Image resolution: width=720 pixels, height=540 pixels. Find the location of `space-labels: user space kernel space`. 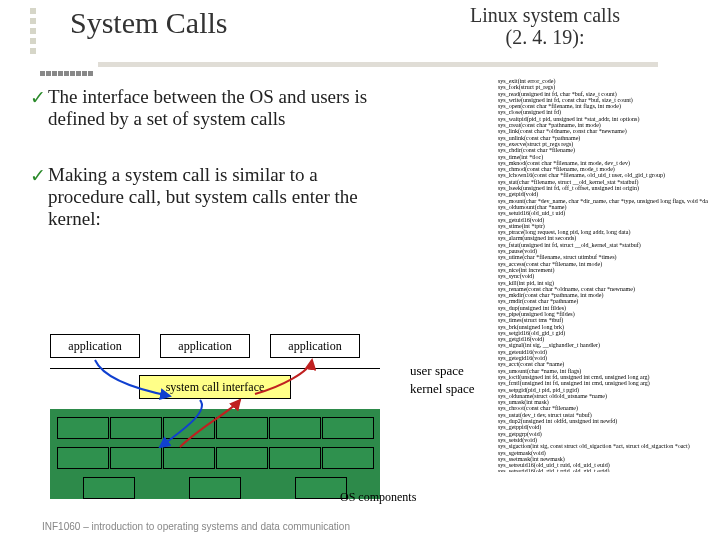

space-labels: user space kernel space is located at coordinates (442, 380).